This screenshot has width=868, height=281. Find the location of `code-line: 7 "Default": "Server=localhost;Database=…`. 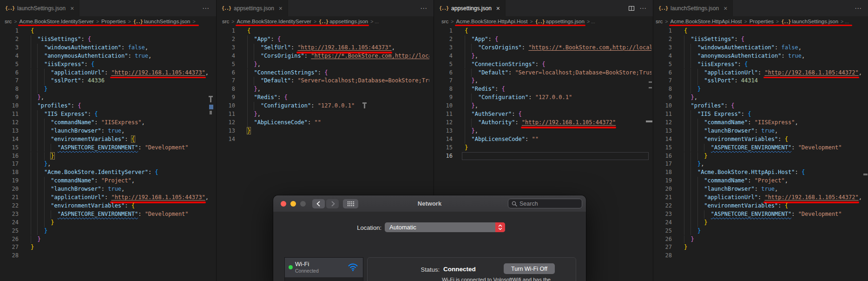

code-line: 7 "Default": "Server=localhost;Database=… is located at coordinates (323, 81).